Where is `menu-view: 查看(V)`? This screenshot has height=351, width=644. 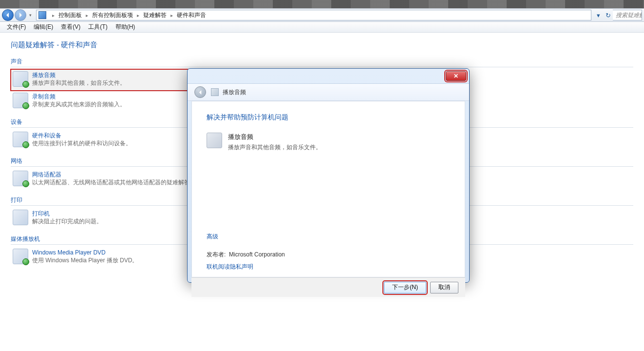
menu-view: 查看(V) is located at coordinates (71, 27).